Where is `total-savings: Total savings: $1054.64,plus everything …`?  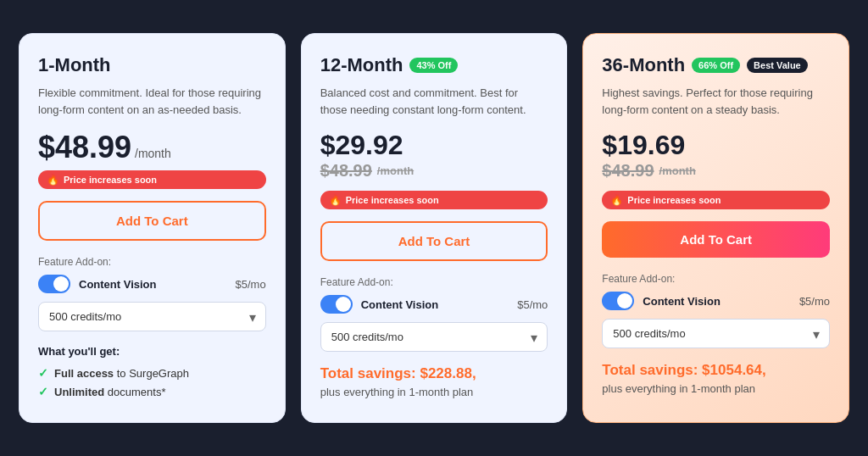
total-savings: Total savings: $1054.64,plus everything … is located at coordinates (715, 378).